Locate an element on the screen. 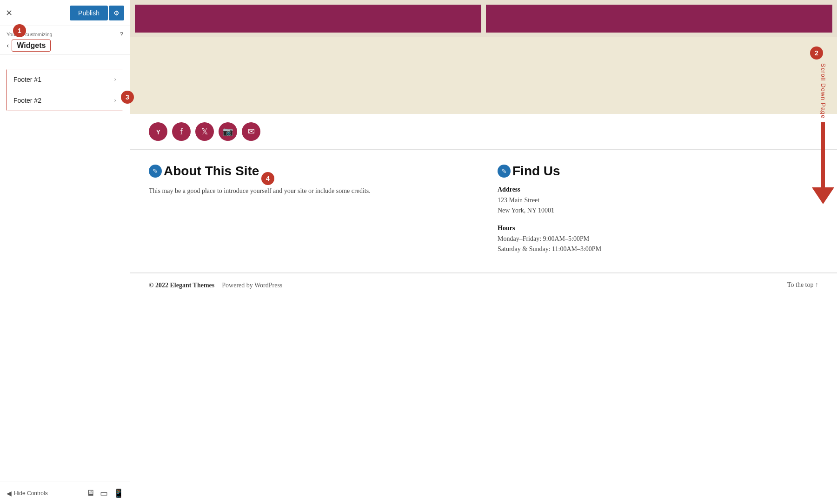 This screenshot has width=837, height=504. facebook-icon: f is located at coordinates (181, 132).